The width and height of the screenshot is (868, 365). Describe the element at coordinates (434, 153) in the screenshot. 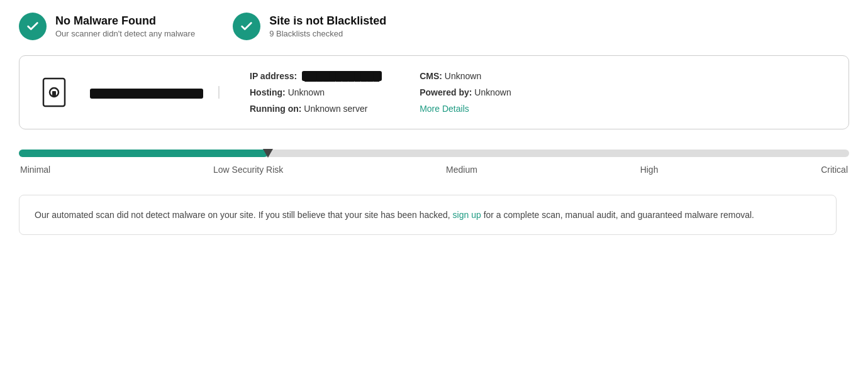

I see `meter-track` at that location.